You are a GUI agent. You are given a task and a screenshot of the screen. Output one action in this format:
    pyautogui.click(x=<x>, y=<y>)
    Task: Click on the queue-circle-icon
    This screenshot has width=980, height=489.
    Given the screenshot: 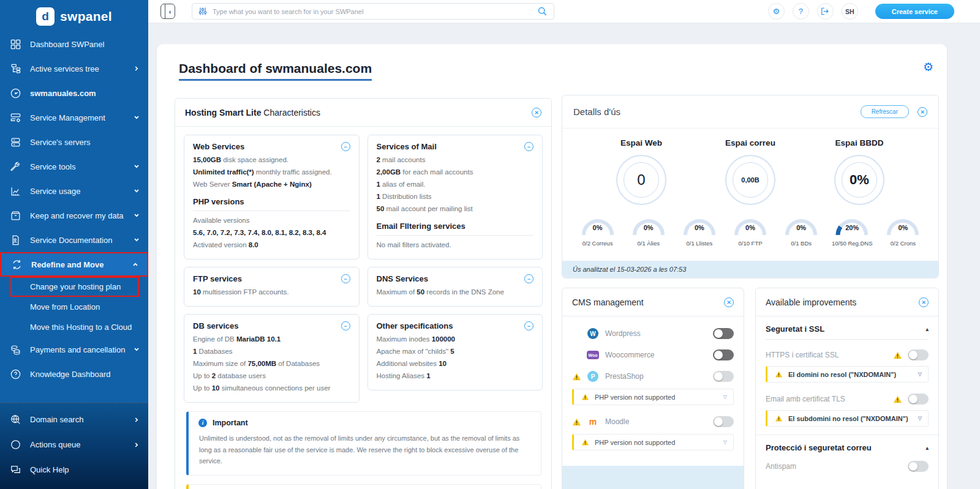 What is the action you would take?
    pyautogui.click(x=15, y=444)
    